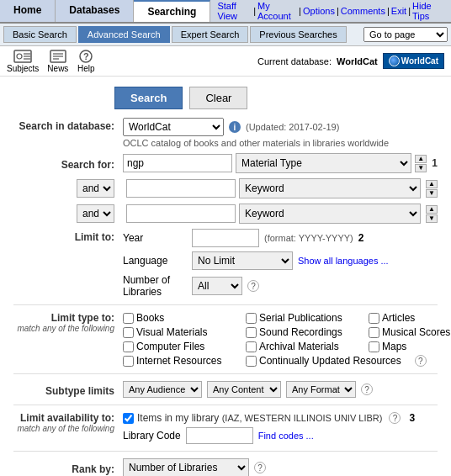 This screenshot has width=451, height=476. Describe the element at coordinates (128, 318) in the screenshot. I see `cb-books` at that location.